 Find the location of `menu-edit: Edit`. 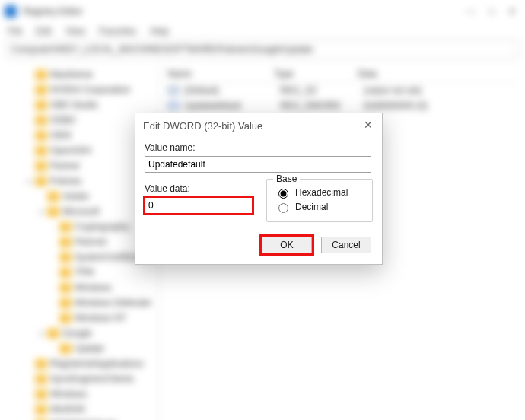

menu-edit: Edit is located at coordinates (44, 31).